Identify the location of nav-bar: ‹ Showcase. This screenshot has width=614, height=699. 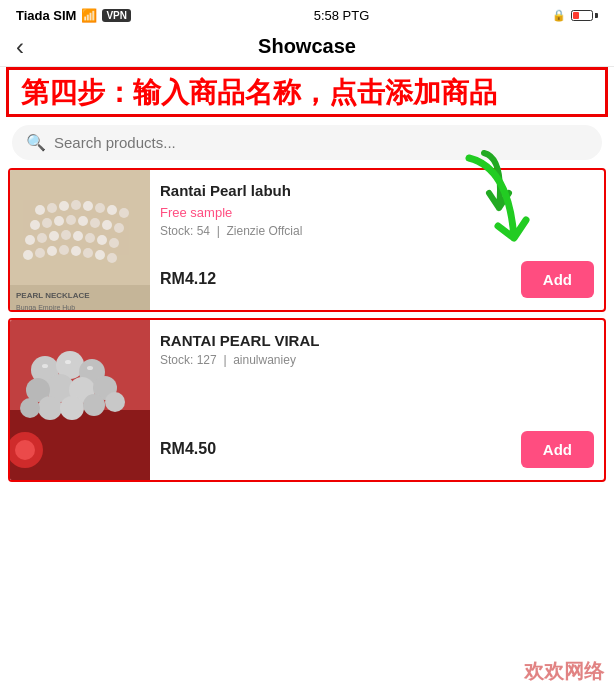
(307, 47).